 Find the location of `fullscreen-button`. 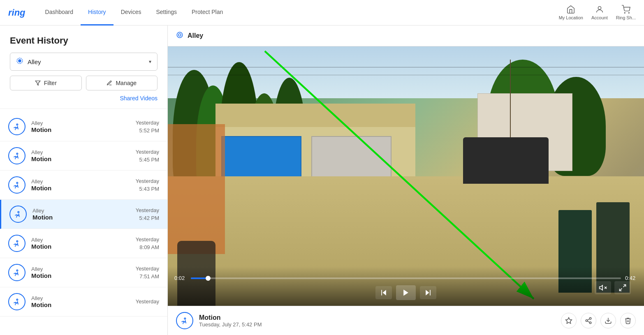

fullscreen-button is located at coordinates (623, 288).